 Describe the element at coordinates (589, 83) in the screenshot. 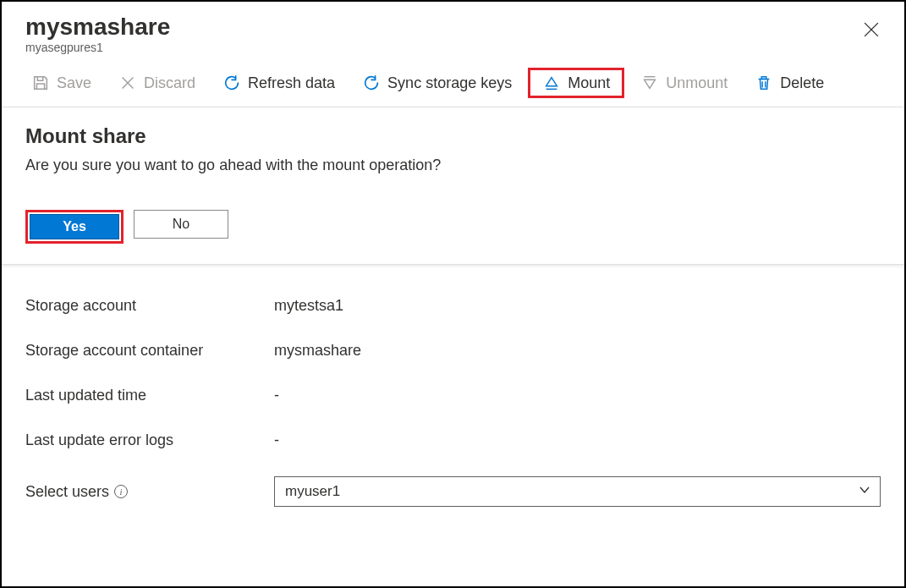

I see `mount-label: Mount` at that location.